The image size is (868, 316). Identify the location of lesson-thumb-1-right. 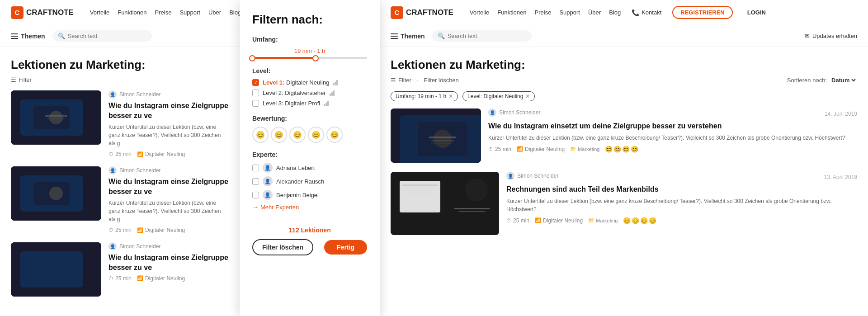
(436, 136).